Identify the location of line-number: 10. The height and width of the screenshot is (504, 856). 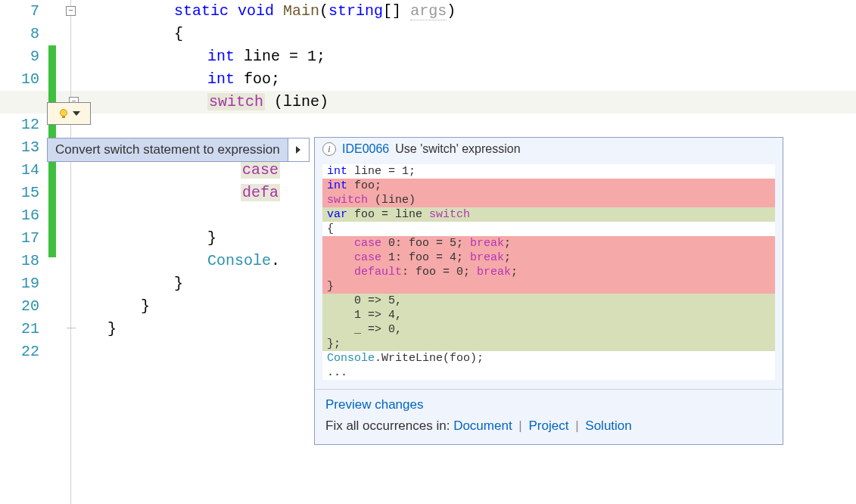
(20, 79).